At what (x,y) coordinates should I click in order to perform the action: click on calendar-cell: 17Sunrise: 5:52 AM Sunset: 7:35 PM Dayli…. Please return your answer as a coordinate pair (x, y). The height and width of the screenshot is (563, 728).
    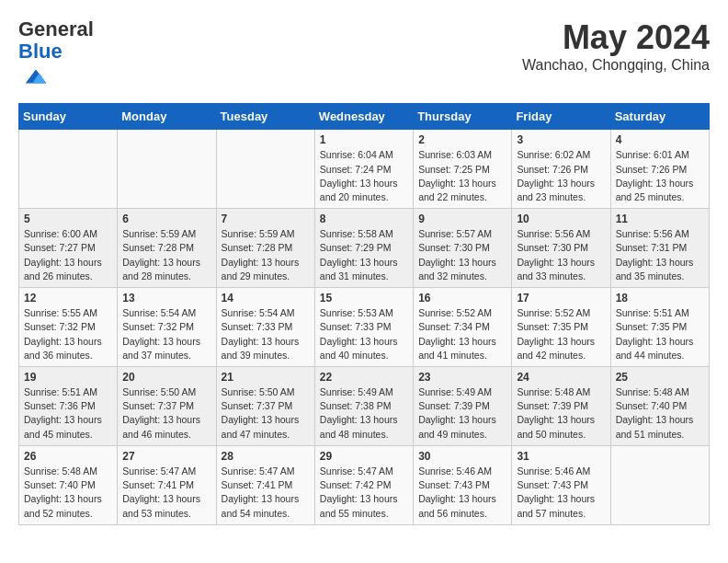
    Looking at the image, I should click on (561, 327).